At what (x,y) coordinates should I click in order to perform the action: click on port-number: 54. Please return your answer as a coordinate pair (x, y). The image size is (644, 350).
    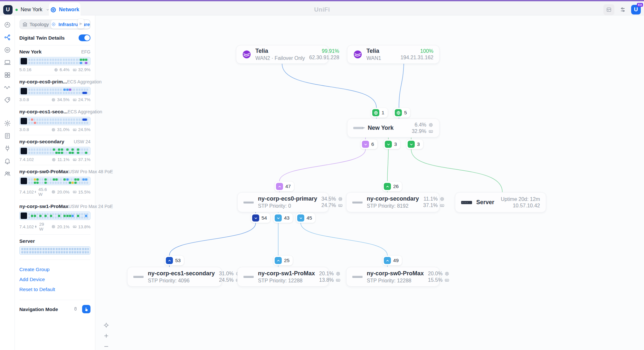
    Looking at the image, I should click on (265, 218).